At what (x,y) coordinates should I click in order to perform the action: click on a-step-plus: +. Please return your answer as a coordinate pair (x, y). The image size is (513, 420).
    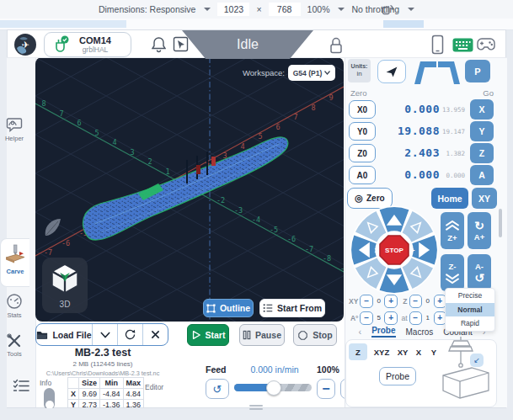
    Looking at the image, I should click on (391, 318).